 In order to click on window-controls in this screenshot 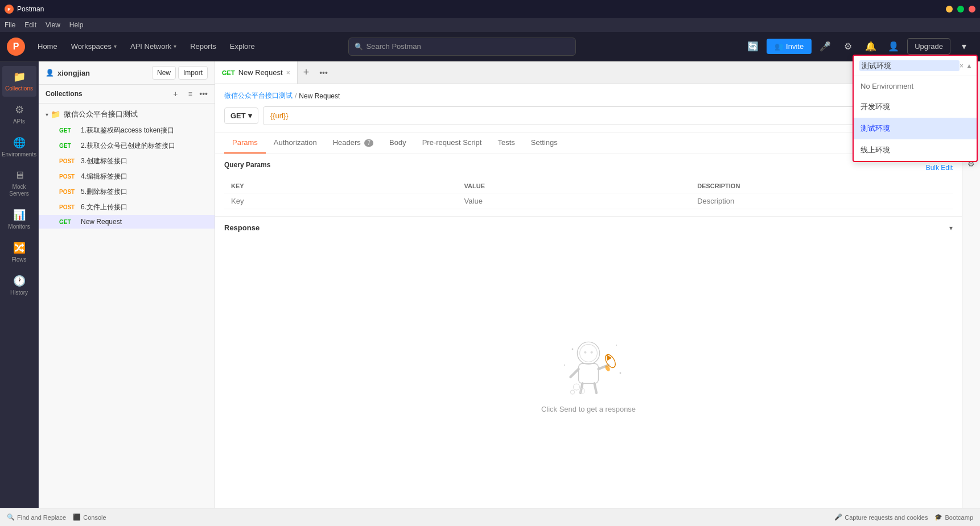, I will do `click(961, 9)`.